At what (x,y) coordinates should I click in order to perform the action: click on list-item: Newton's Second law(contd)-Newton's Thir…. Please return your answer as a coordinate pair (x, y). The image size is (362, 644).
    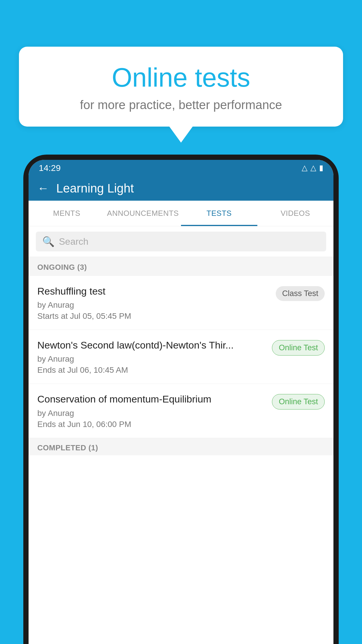
    Looking at the image, I should click on (181, 357).